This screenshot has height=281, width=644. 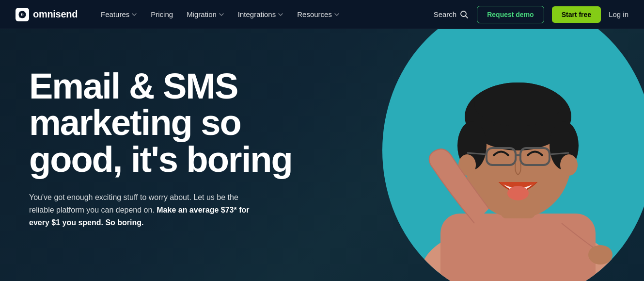 I want to click on nav-links: Features Pricing Migration Integrations, so click(x=220, y=15).